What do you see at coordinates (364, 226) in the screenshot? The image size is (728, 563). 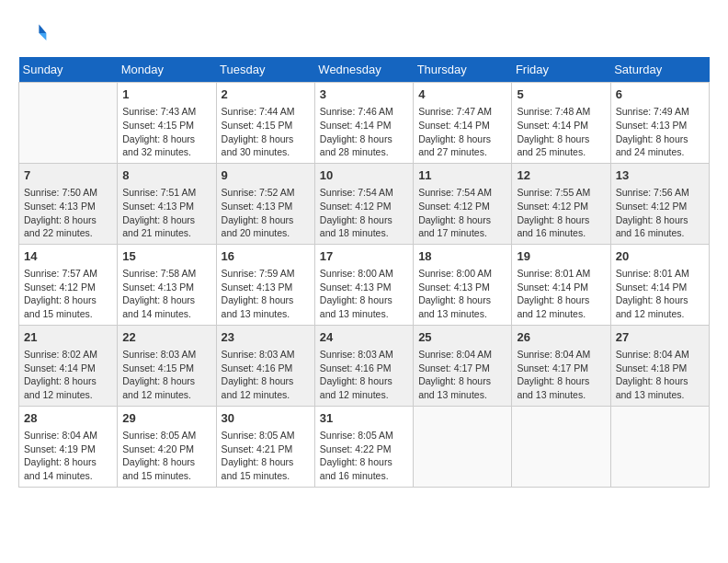 I see `daylight-text: Daylight: 8 hours and 18 minutes.` at bounding box center [364, 226].